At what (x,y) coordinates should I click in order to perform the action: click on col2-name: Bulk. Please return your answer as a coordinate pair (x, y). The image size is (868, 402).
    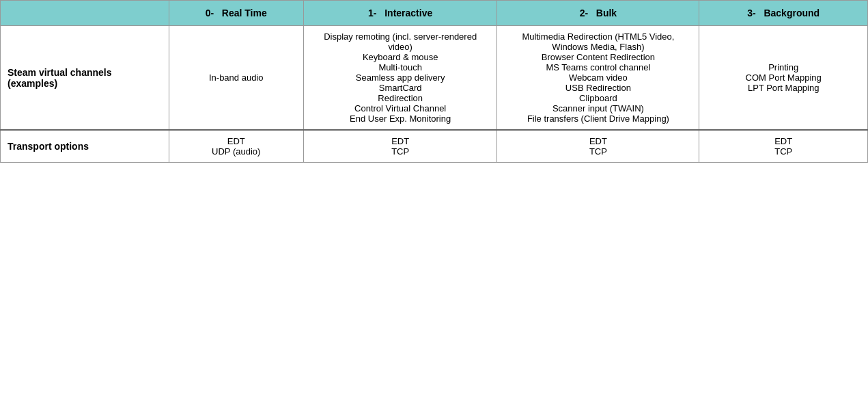
    Looking at the image, I should click on (606, 13).